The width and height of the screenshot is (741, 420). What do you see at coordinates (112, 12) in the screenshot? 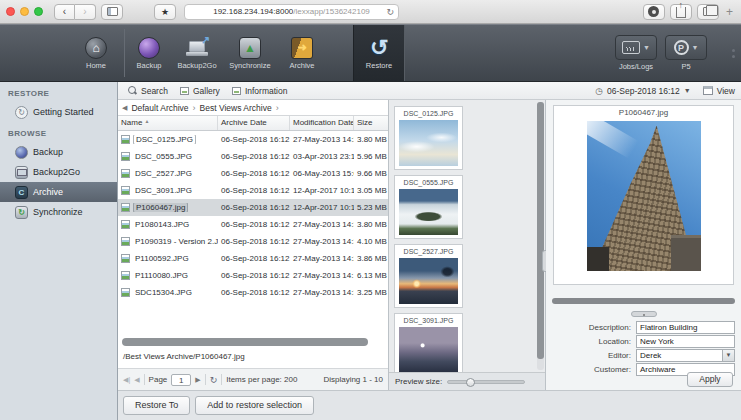
I see `sidebar-toggle-button` at bounding box center [112, 12].